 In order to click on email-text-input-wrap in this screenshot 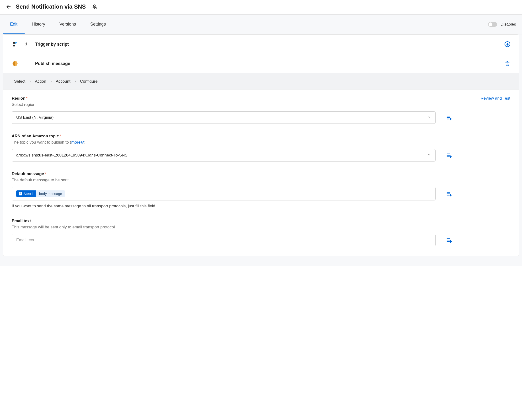, I will do `click(224, 240)`.